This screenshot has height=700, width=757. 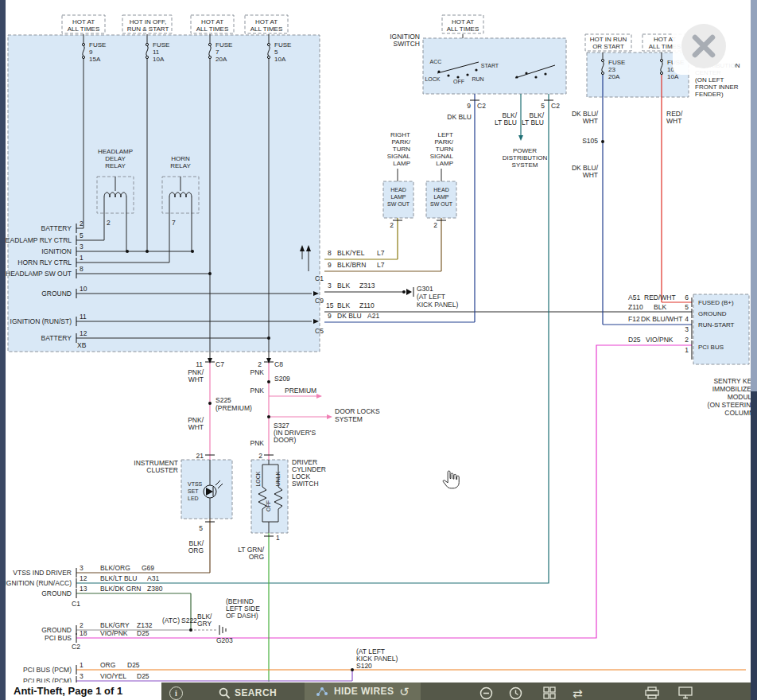 I want to click on conn-row-label: PCI BUS, so click(x=58, y=638).